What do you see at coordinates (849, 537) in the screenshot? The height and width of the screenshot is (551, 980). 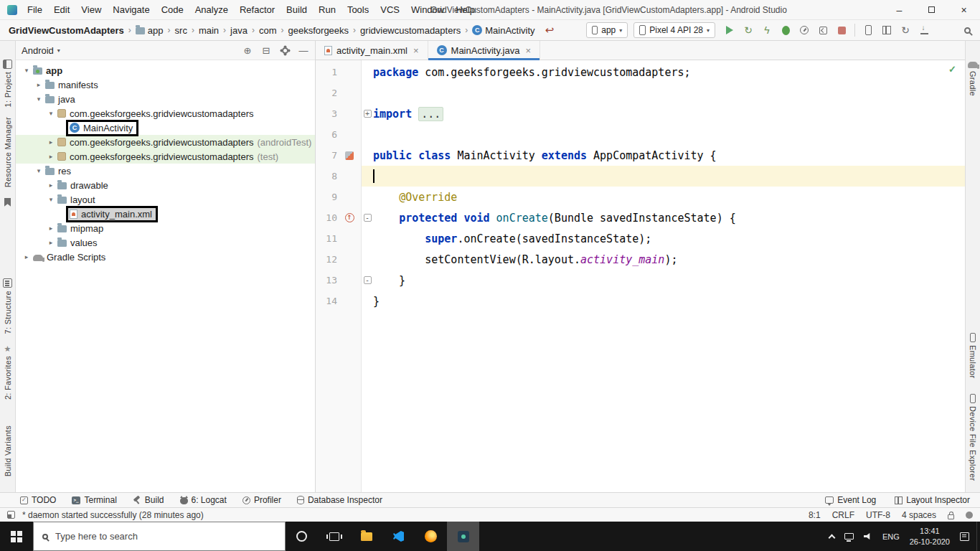 I see `network-icon` at bounding box center [849, 537].